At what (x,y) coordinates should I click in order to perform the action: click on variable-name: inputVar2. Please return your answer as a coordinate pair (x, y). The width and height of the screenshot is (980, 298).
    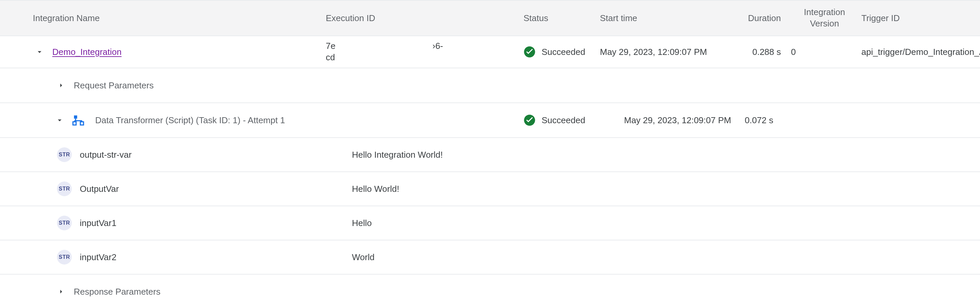
    Looking at the image, I should click on (98, 257).